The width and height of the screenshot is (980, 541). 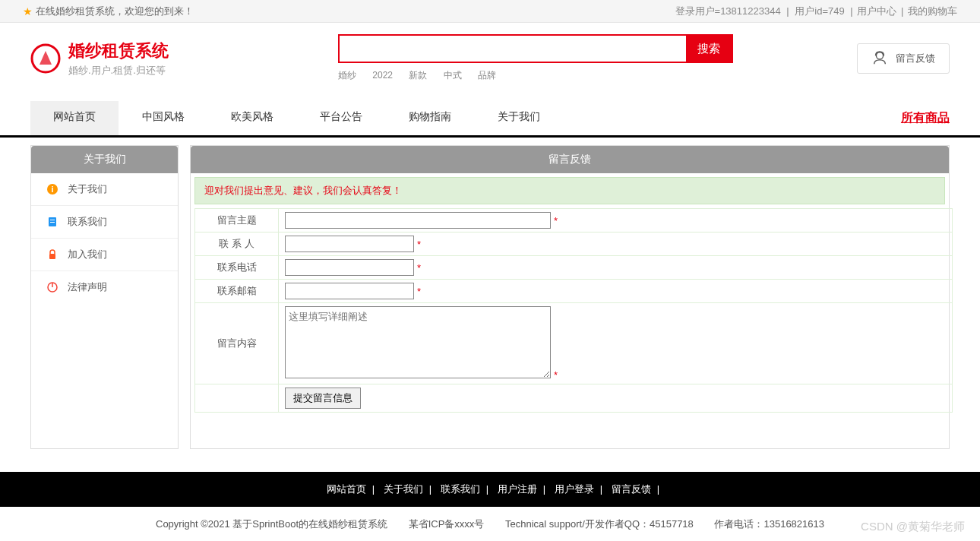 I want to click on search-tag: 品牌, so click(x=487, y=75).